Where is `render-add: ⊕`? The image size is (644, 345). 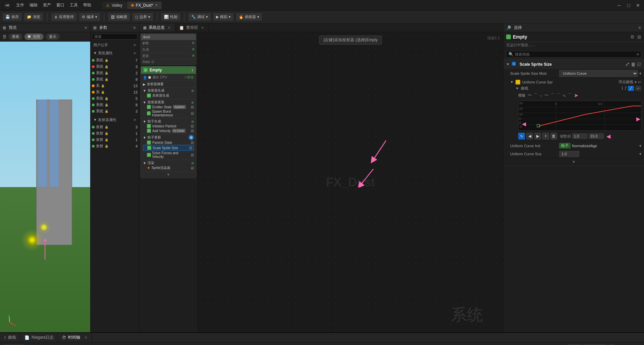
render-add: ⊕ is located at coordinates (193, 163).